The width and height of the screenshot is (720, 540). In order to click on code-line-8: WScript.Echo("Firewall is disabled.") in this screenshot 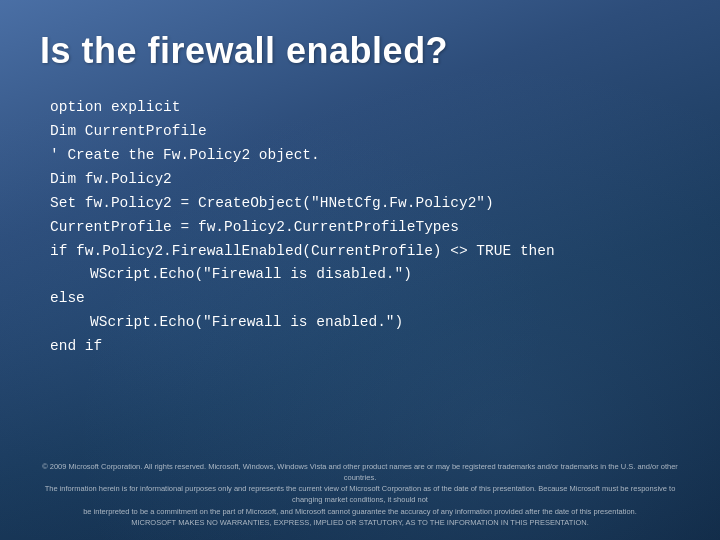, I will do `click(365, 275)`.